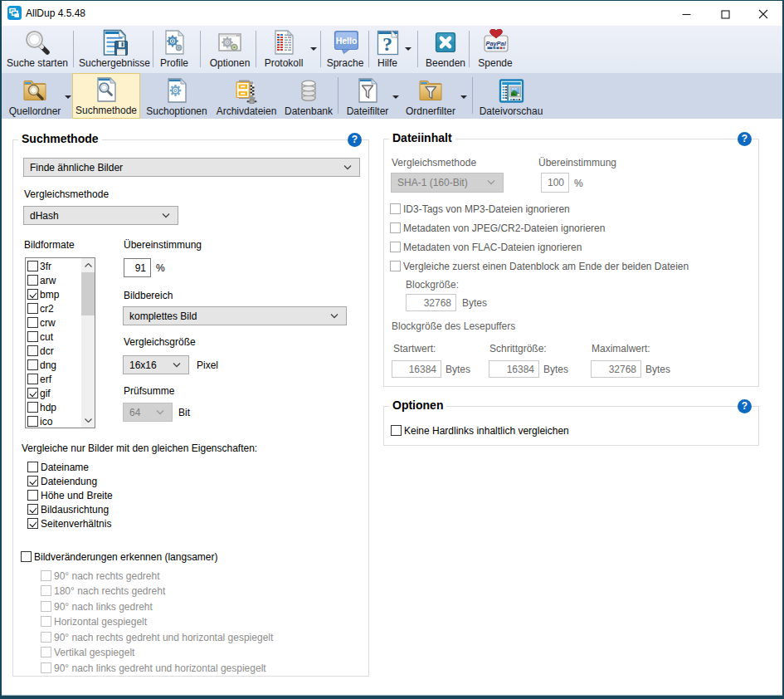 The image size is (784, 699). Describe the element at coordinates (41, 350) in the screenshot. I see `list-item: dcr` at that location.